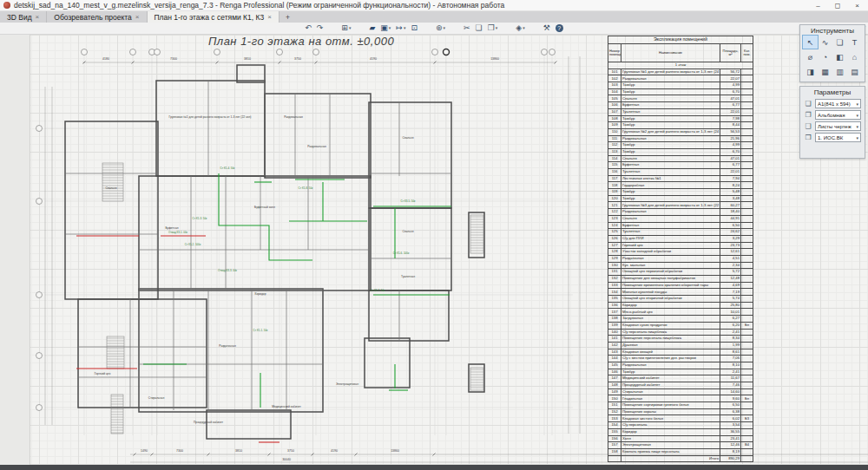  I want to click on open-project-button: ▰, so click(372, 28).